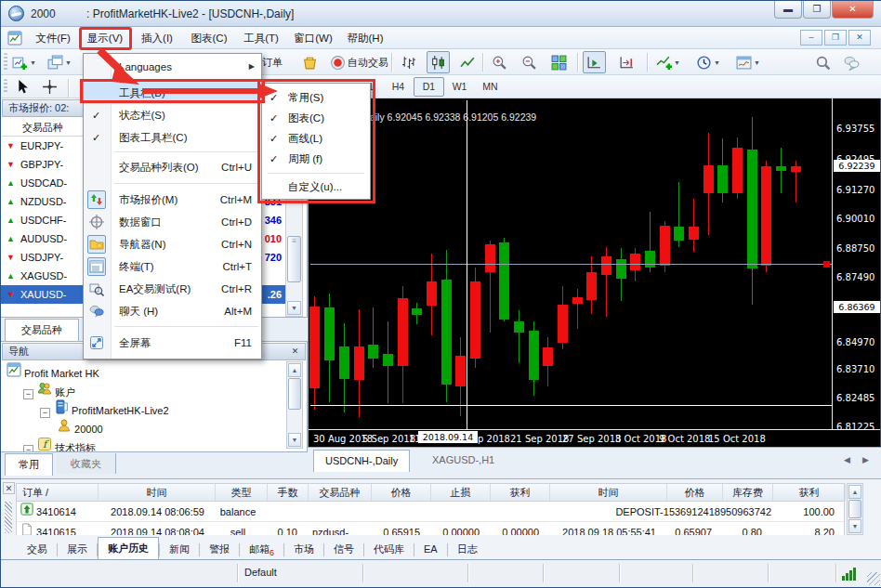 Image resolution: width=881 pixels, height=588 pixels. What do you see at coordinates (811, 37) in the screenshot?
I see `child-minimize-button: –` at bounding box center [811, 37].